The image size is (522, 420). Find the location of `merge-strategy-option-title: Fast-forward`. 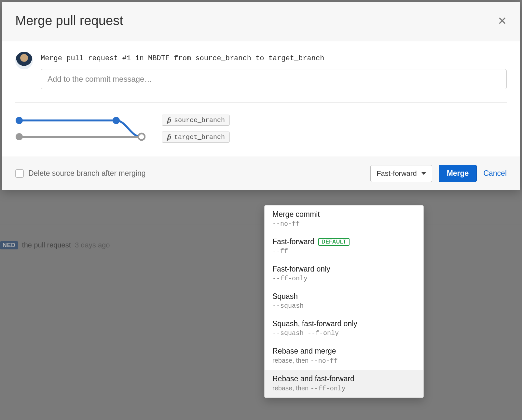

merge-strategy-option-title: Fast-forward is located at coordinates (294, 242).